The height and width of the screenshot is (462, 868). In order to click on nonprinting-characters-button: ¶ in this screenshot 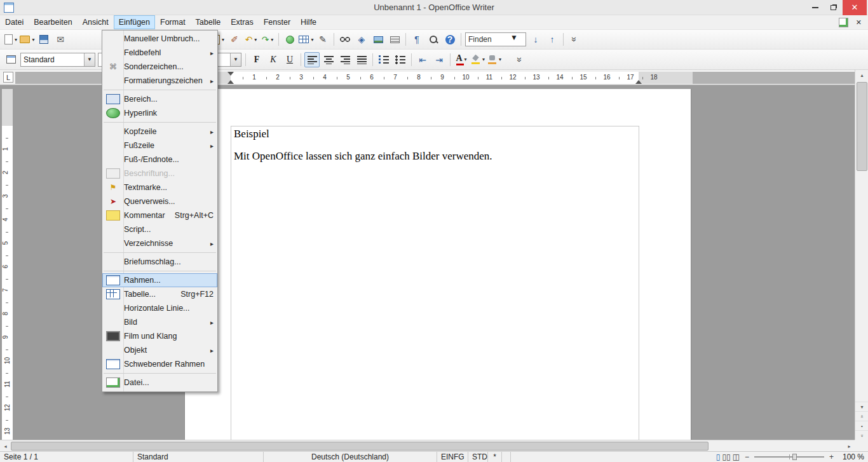, I will do `click(417, 39)`.